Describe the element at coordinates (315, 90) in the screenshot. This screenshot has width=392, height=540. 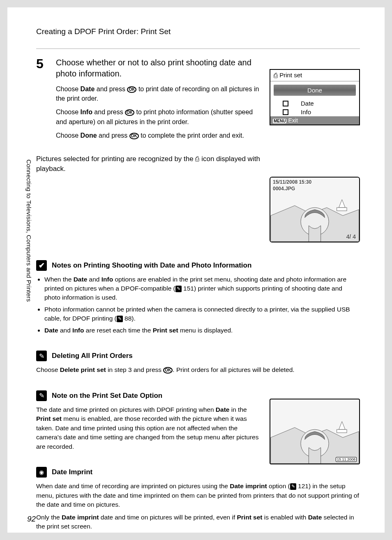
I see `menu-done: Done` at that location.